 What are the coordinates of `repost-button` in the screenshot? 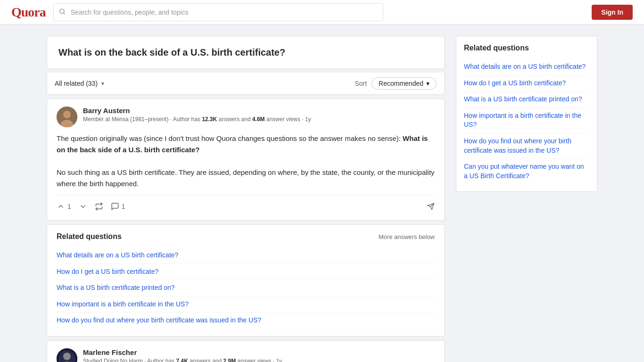 It's located at (99, 206).